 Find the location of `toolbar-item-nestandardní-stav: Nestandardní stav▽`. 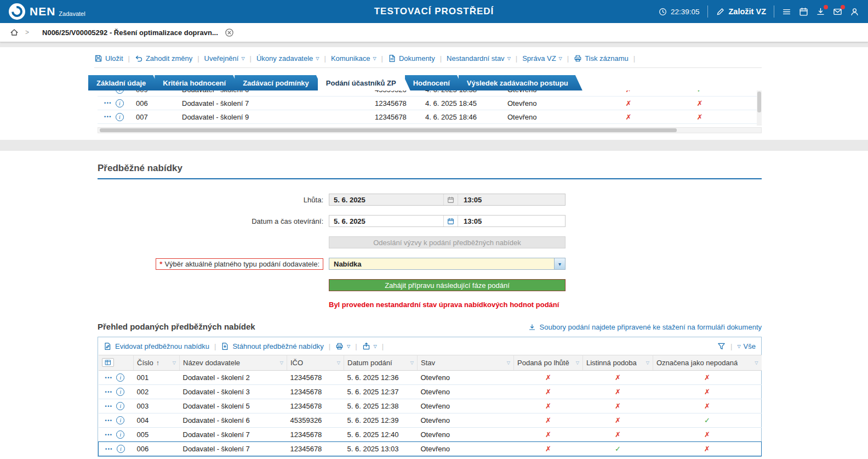

toolbar-item-nestandardní-stav: Nestandardní stav▽ is located at coordinates (479, 58).